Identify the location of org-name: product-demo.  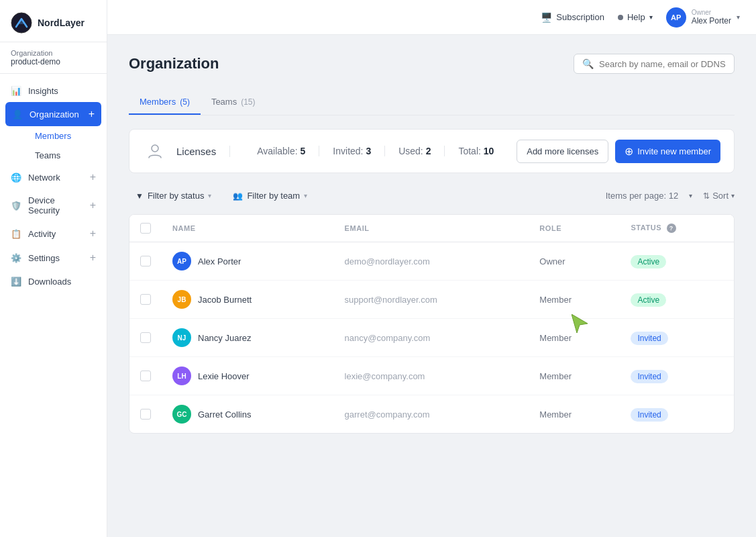
(54, 62).